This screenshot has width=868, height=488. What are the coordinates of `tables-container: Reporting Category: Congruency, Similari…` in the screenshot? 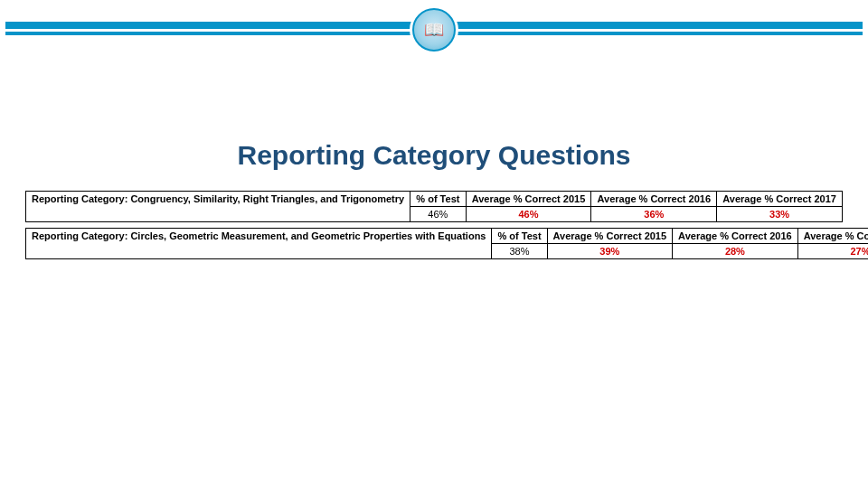 It's located at (434, 225).